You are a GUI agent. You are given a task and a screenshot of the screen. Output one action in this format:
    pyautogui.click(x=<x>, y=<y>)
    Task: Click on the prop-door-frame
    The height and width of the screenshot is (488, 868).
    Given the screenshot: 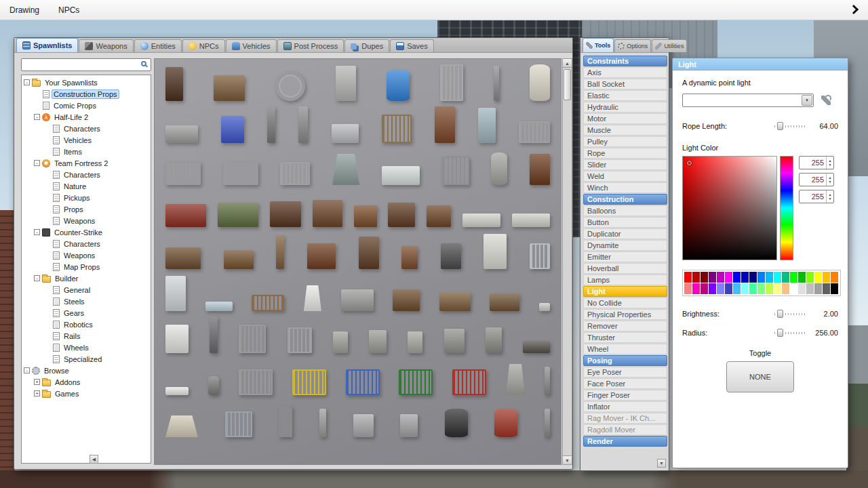 What is the action you would take?
    pyautogui.click(x=445, y=125)
    